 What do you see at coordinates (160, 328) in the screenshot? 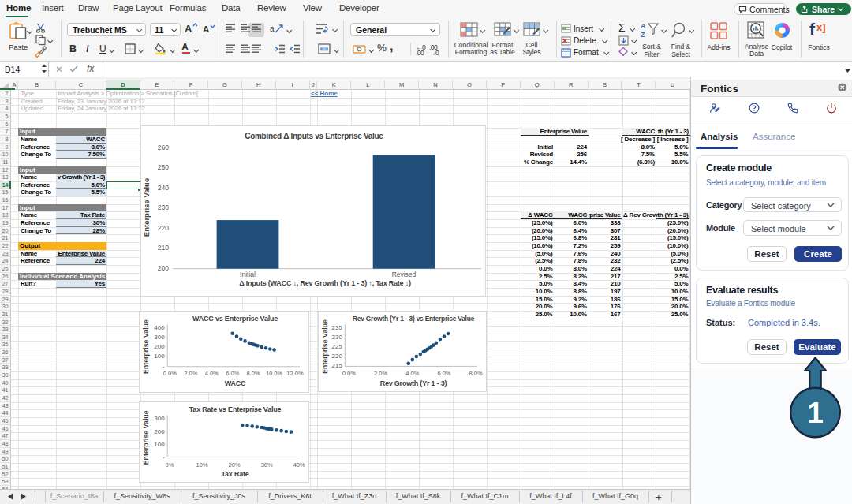
I see `svg-text: 400` at bounding box center [160, 328].